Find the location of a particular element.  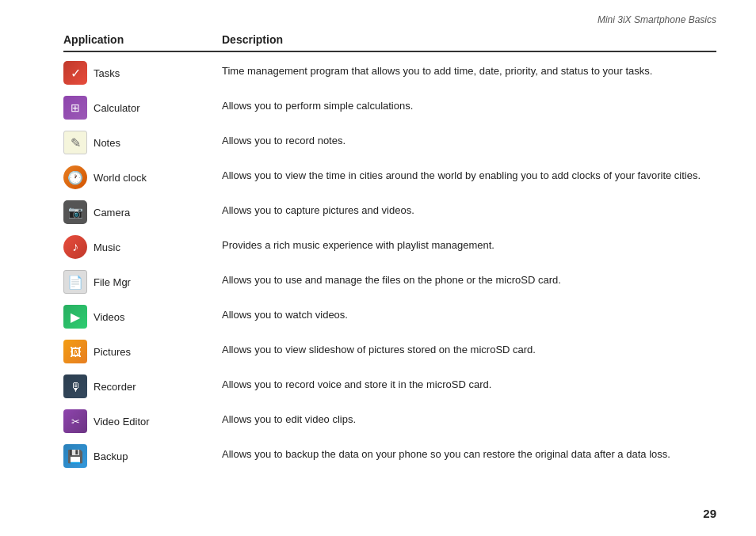

page-header: Mini 3iX Smartphone Basics is located at coordinates (378, 17).